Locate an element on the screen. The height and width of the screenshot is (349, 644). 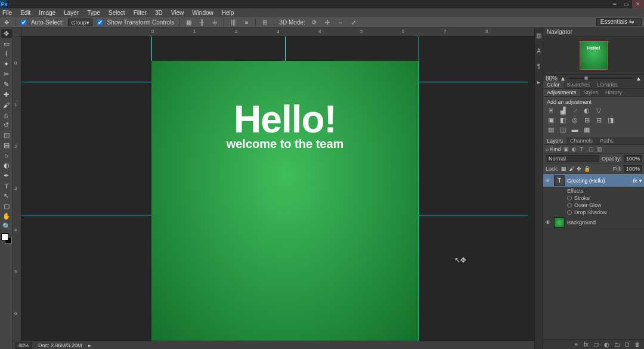
align-icon: ▦ is located at coordinates (188, 23).